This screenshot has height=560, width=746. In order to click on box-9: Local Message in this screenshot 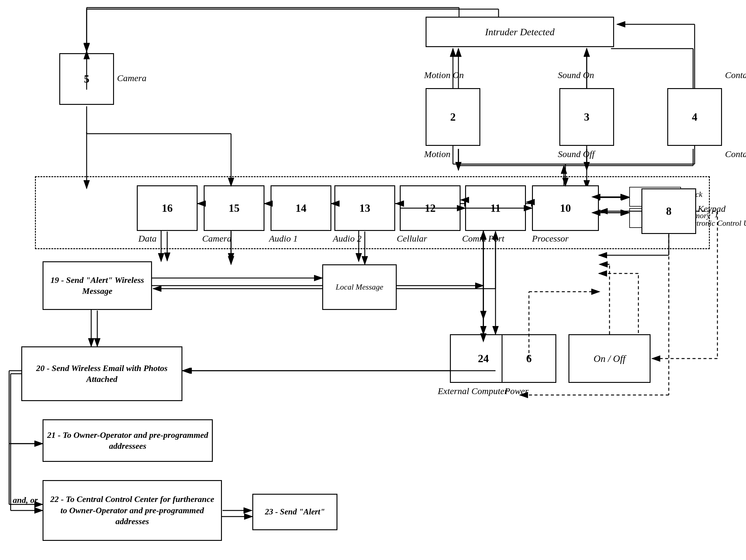, I will do `click(360, 287)`.